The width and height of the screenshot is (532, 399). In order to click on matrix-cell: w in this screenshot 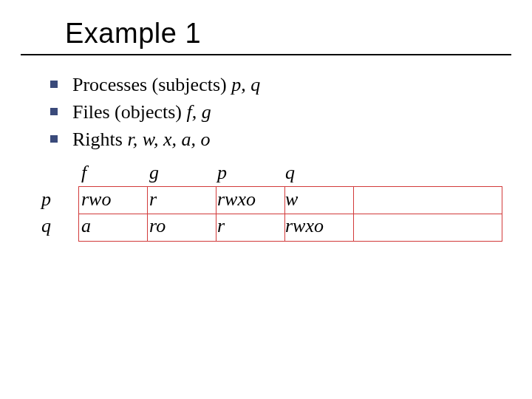, I will do `click(316, 200)`.